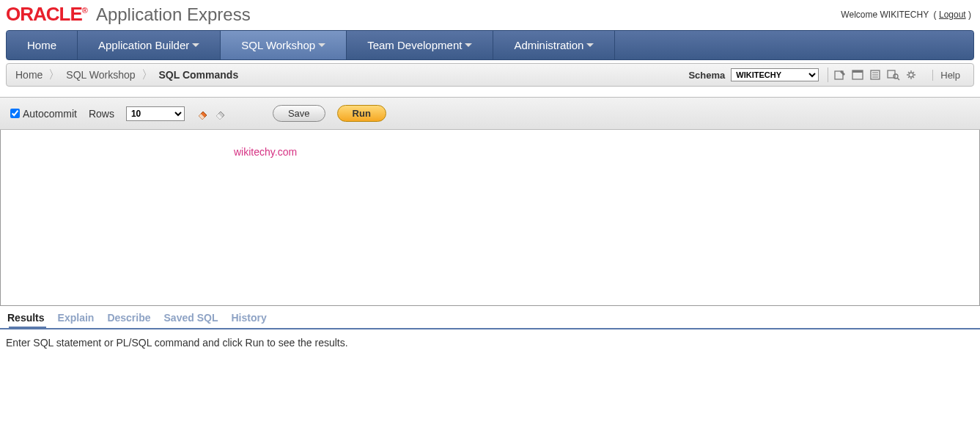 The width and height of the screenshot is (980, 430). I want to click on nav-application-builder: Application Builder, so click(150, 45).